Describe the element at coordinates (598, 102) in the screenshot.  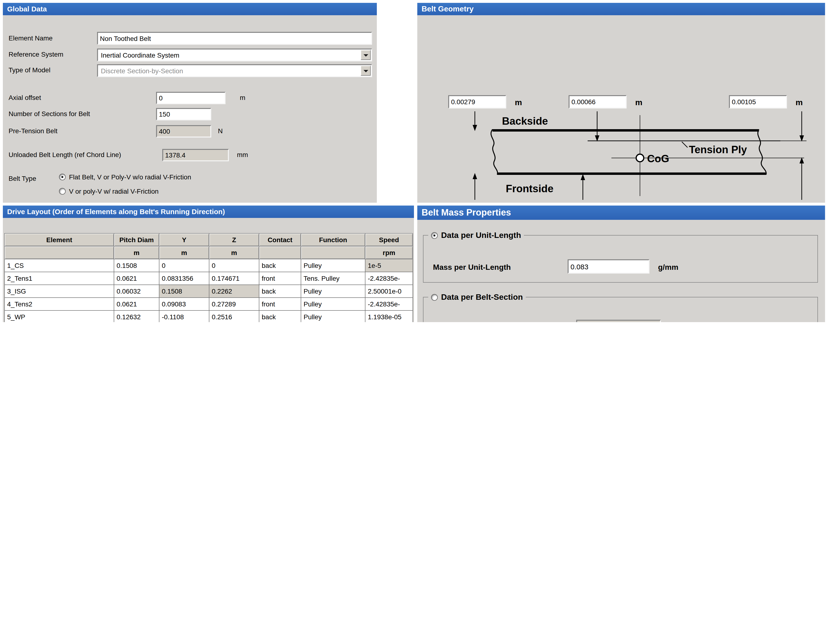
I see `tension-ply-depth-input` at that location.